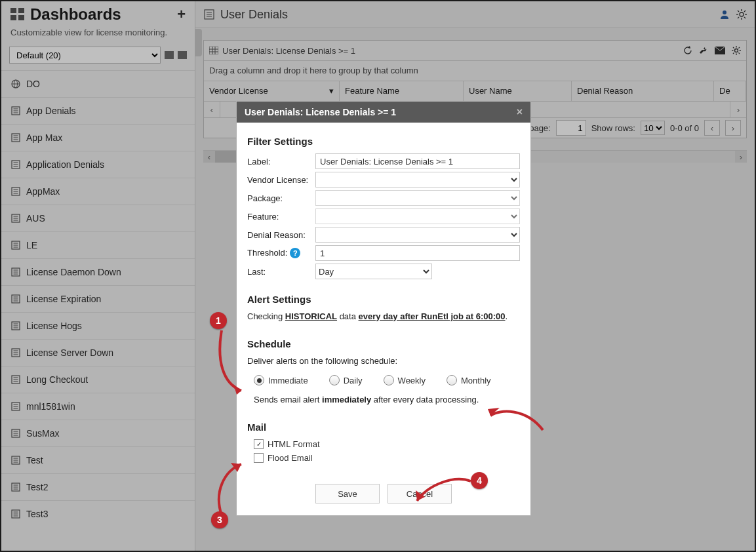  What do you see at coordinates (733, 128) in the screenshot?
I see `pager-next: ›` at bounding box center [733, 128].